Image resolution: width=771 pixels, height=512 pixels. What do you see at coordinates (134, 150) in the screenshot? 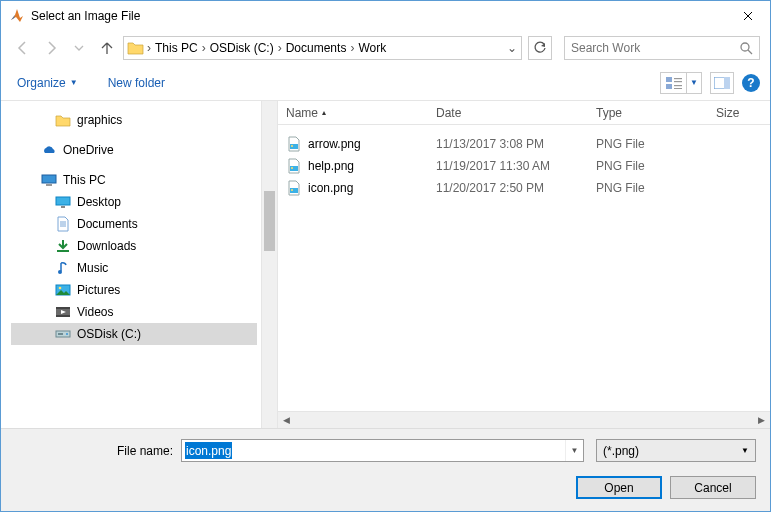
I see `tree-item-onedrive: OneDrive` at bounding box center [134, 150].